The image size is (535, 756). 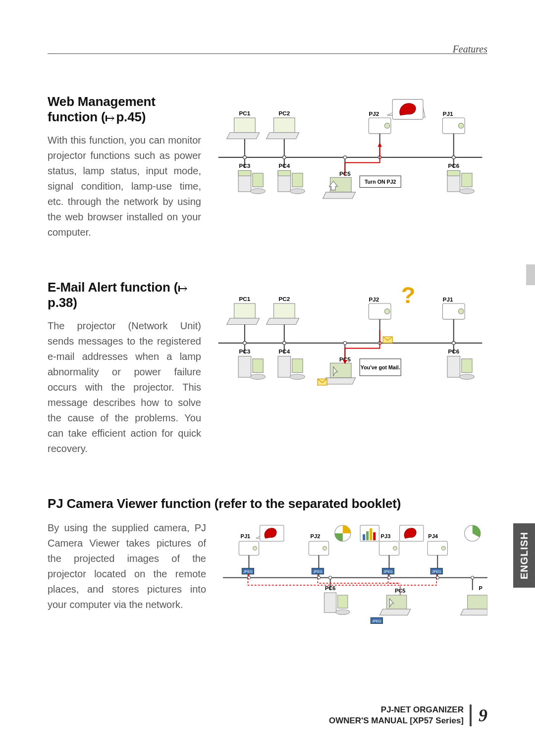 What do you see at coordinates (390, 605) in the screenshot?
I see `node-pc5: PC5 JPEG` at bounding box center [390, 605].